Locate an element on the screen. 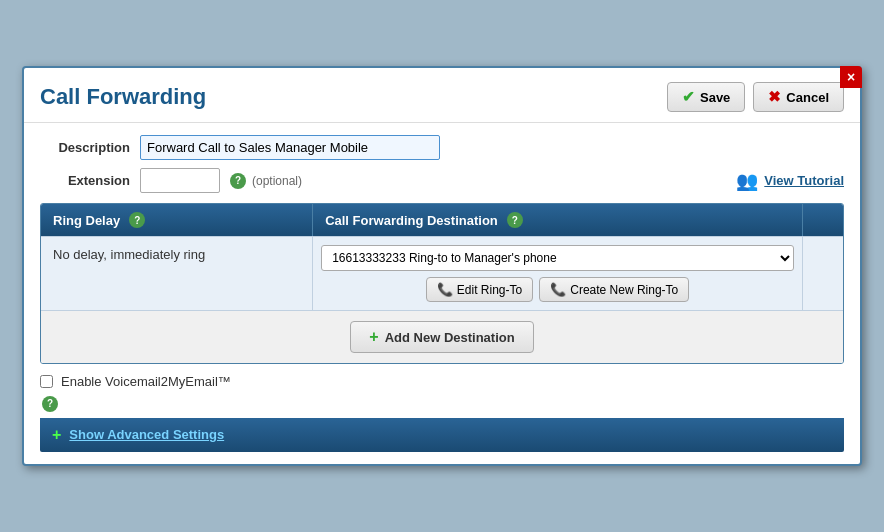  x-icon: ✖ is located at coordinates (774, 97).